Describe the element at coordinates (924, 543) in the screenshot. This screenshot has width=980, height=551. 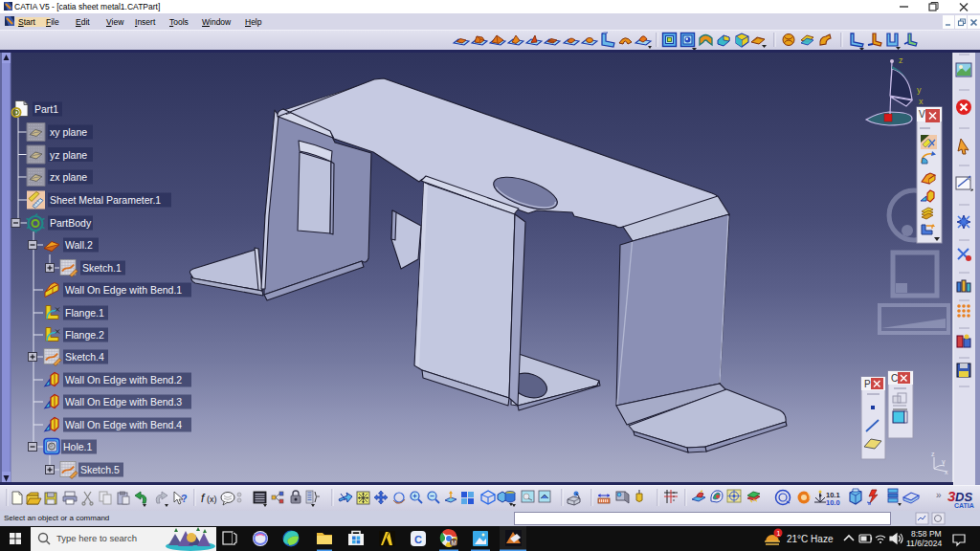
I see `svg-text: 11/6/2024` at that location.